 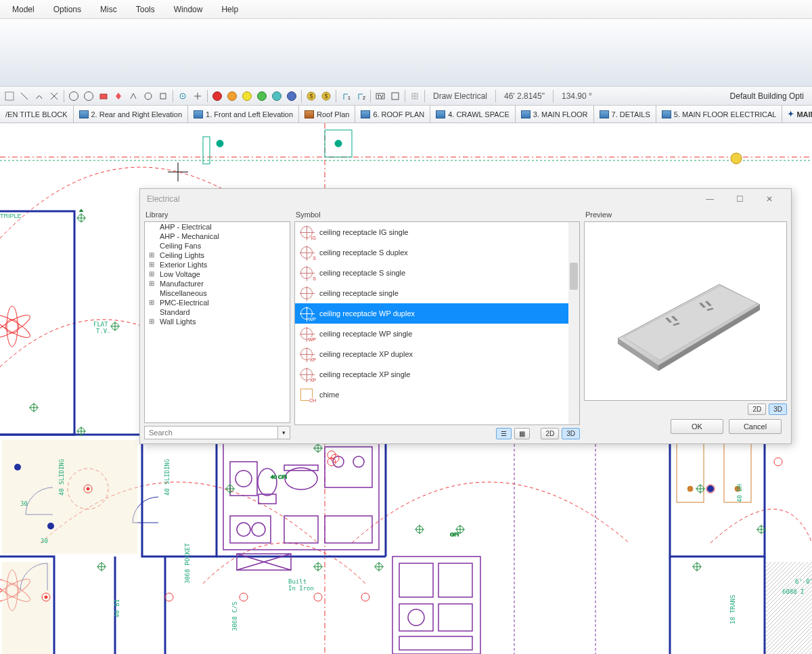 What do you see at coordinates (217, 322) in the screenshot?
I see `tree-item: Wall Lights` at bounding box center [217, 322].